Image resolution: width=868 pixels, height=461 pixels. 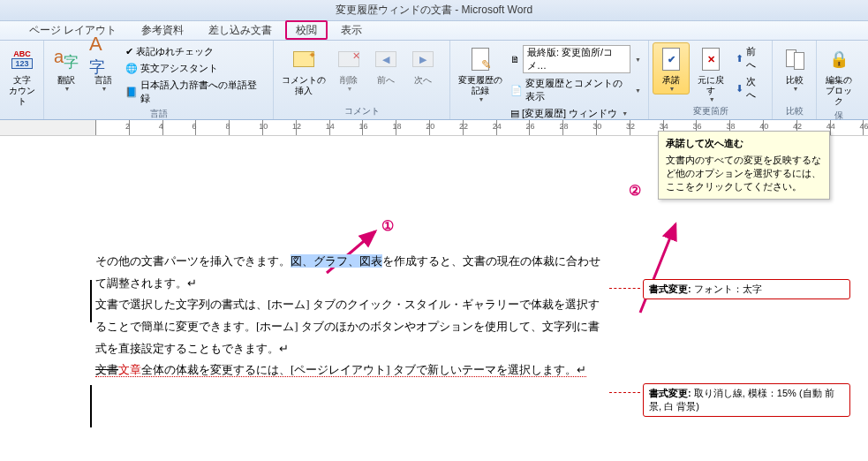 What do you see at coordinates (795, 112) in the screenshot?
I see `group-label-compare: 比較` at bounding box center [795, 112].